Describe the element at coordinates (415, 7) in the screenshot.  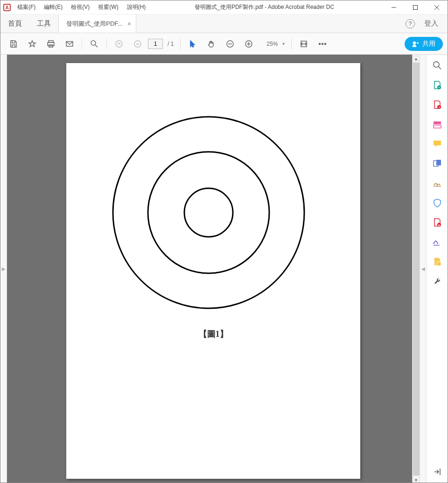
I see `maximize-button` at that location.